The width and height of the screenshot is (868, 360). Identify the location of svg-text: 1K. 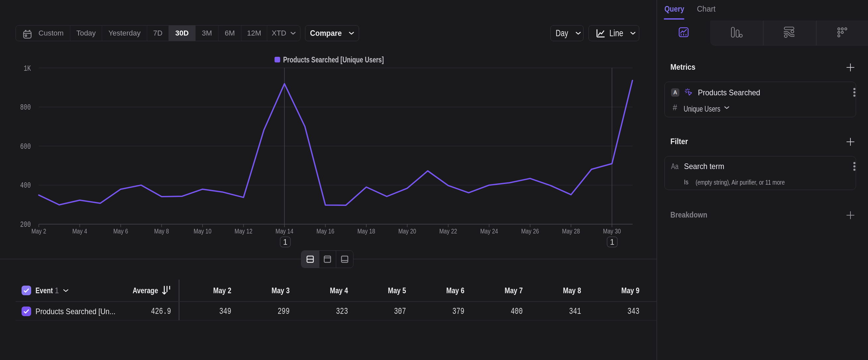
(27, 69).